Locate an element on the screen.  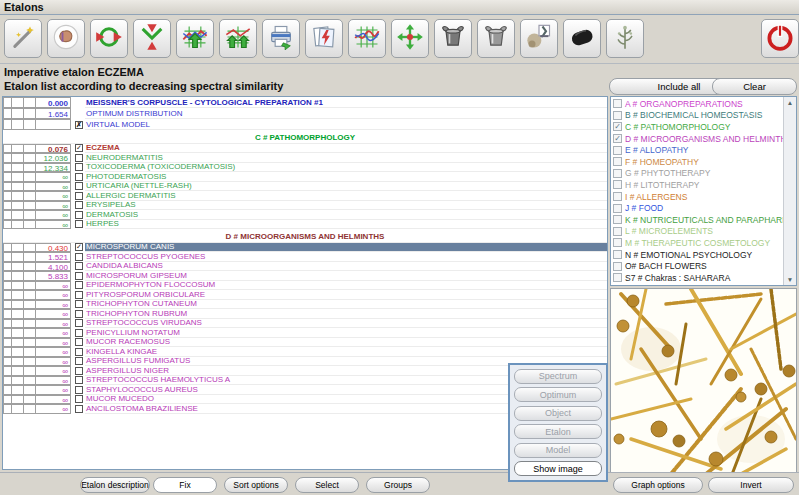
sort-options-button: Sort options is located at coordinates (256, 485).